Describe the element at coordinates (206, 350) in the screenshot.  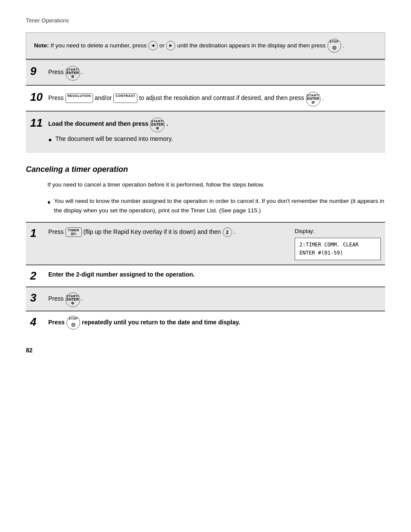
I see `page-number: 82` at that location.